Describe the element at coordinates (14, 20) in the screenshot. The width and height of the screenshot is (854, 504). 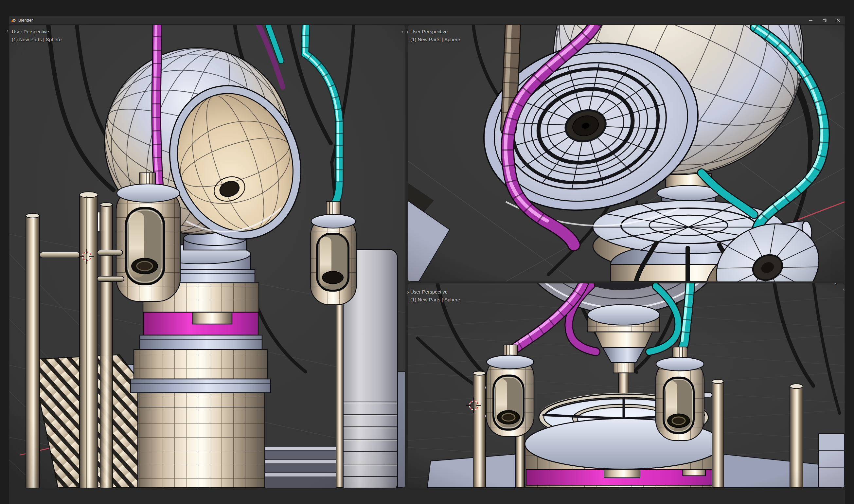
I see `blender-logo-icon` at that location.